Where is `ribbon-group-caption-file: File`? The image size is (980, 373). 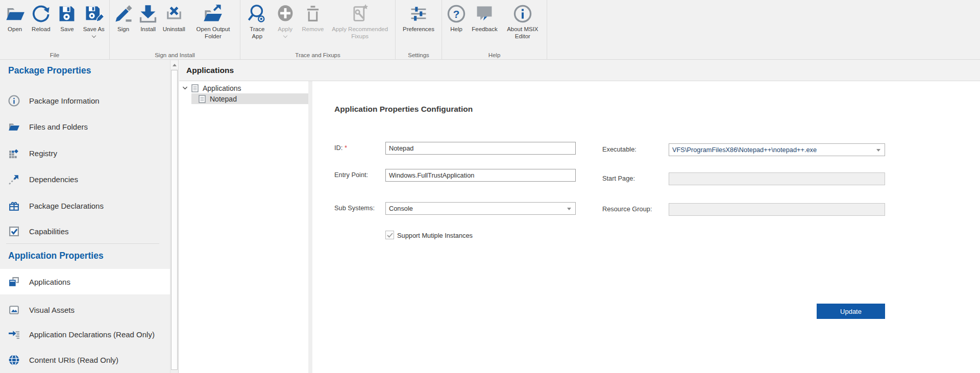
ribbon-group-caption-file: File is located at coordinates (55, 55).